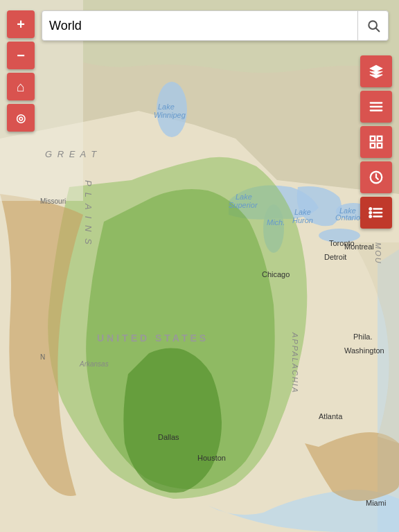 The height and width of the screenshot is (532, 399). I want to click on right-toolbar, so click(376, 142).